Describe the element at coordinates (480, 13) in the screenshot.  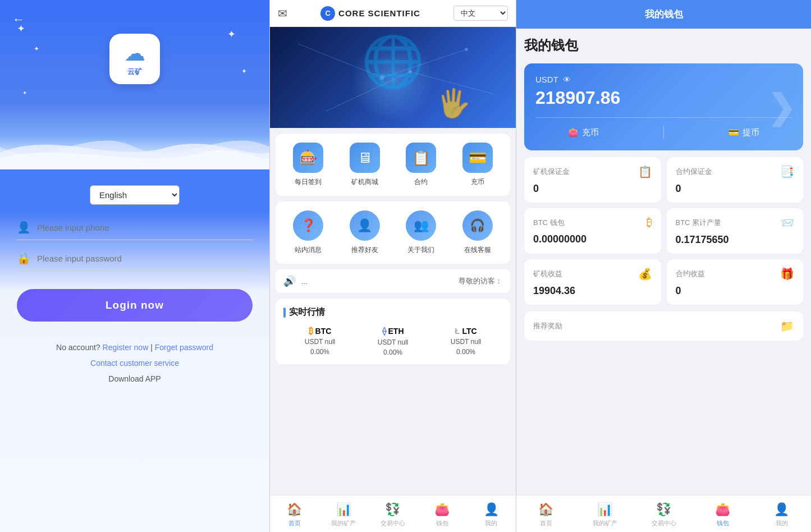
I see `home-language-selector: 中文 English` at that location.